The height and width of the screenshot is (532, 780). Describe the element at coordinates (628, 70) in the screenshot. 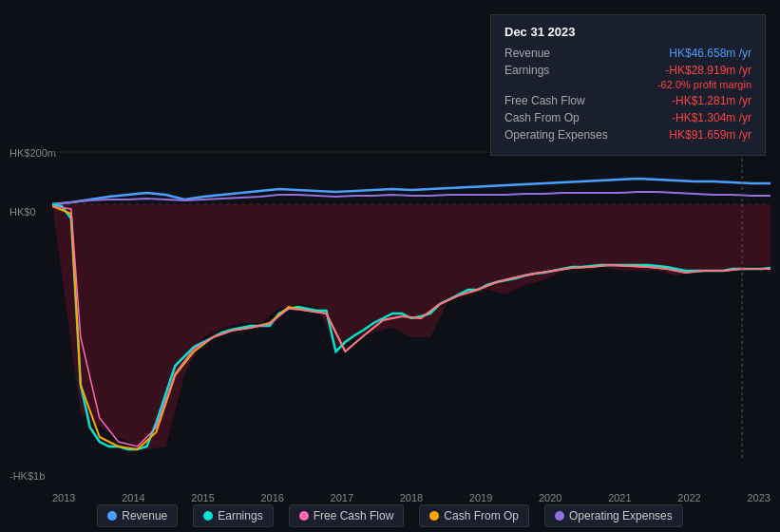

I see `tooltip-row-earnings: Earnings -HK$28.919m /yr` at that location.